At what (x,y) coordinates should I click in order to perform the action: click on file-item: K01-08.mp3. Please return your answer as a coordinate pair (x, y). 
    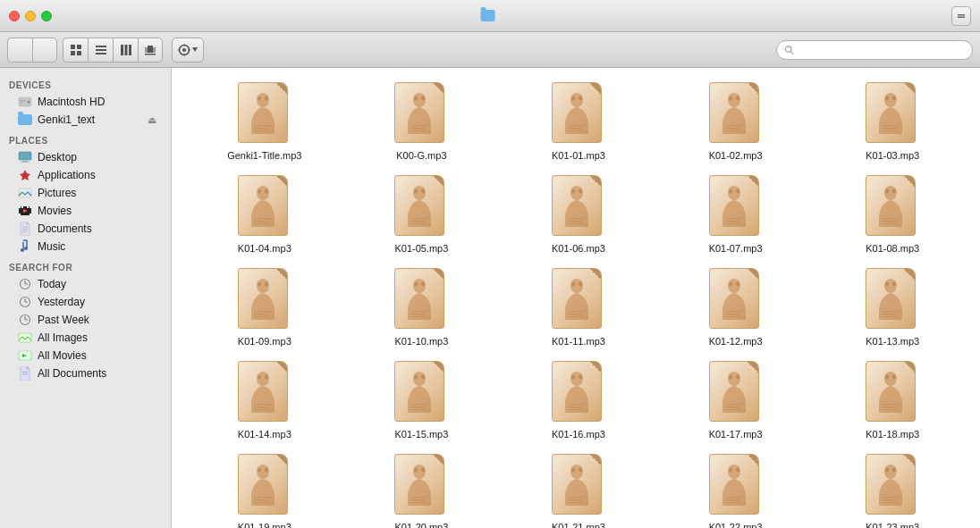
    Looking at the image, I should click on (892, 214).